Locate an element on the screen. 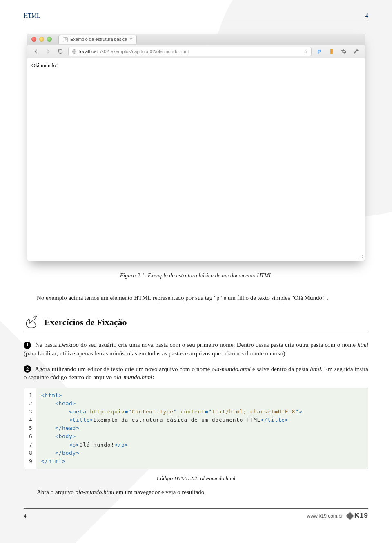  code-line-numbers: 1 2 3 4 5 6 7 8 9 is located at coordinates (30, 428).